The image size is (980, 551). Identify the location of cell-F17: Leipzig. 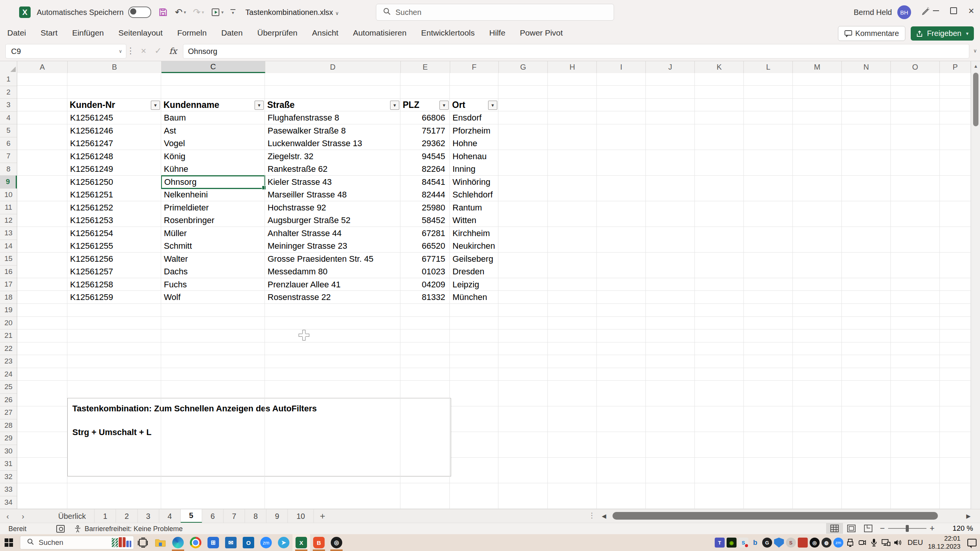
(475, 285).